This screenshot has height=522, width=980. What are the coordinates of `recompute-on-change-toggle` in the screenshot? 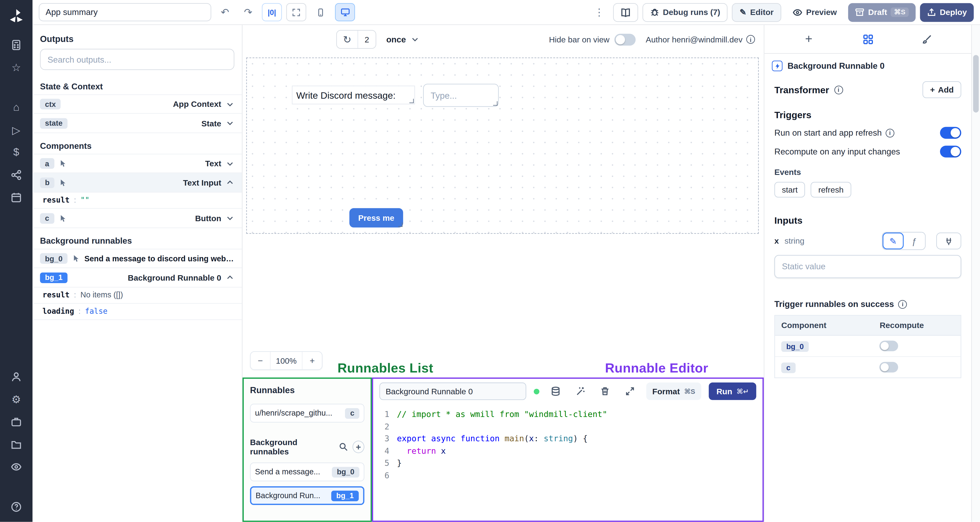 It's located at (951, 151).